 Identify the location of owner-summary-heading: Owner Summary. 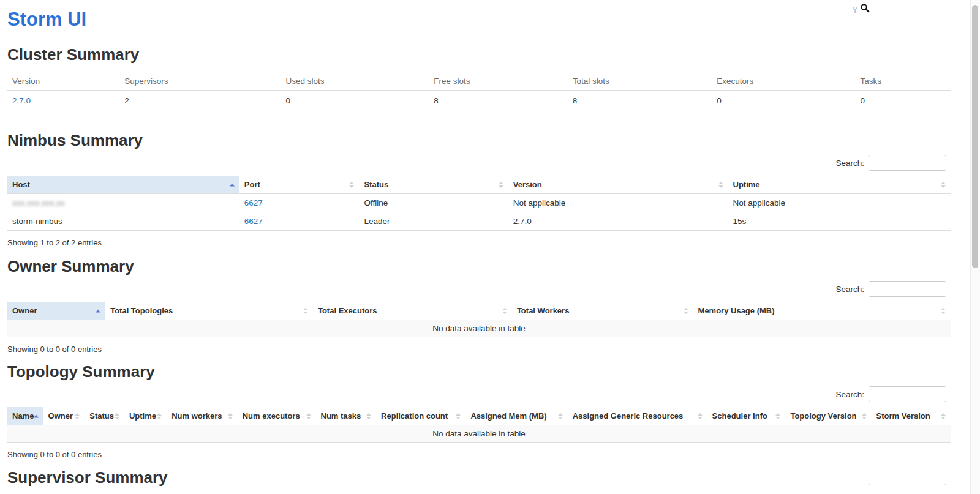
(479, 267).